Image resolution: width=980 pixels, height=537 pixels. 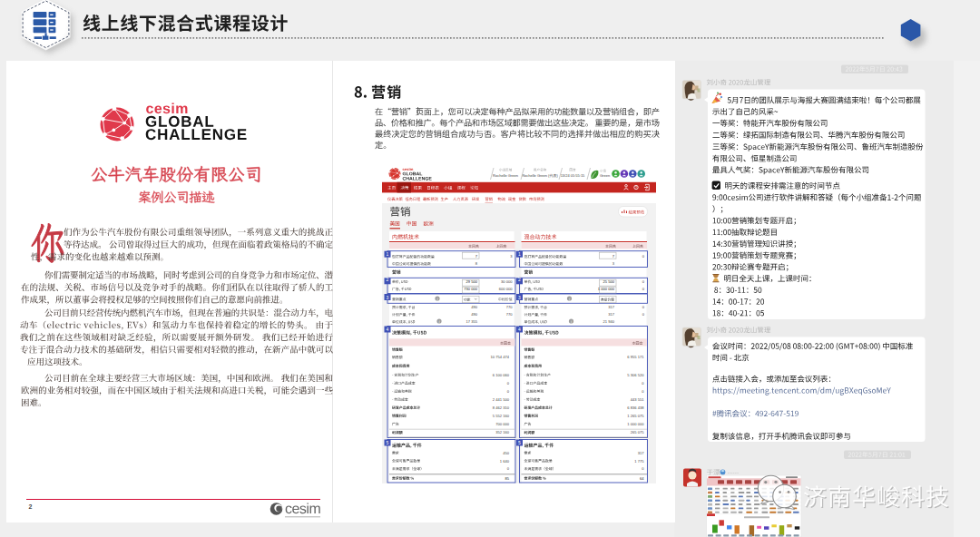 I want to click on svg-text: 17 355, so click(x=472, y=321).